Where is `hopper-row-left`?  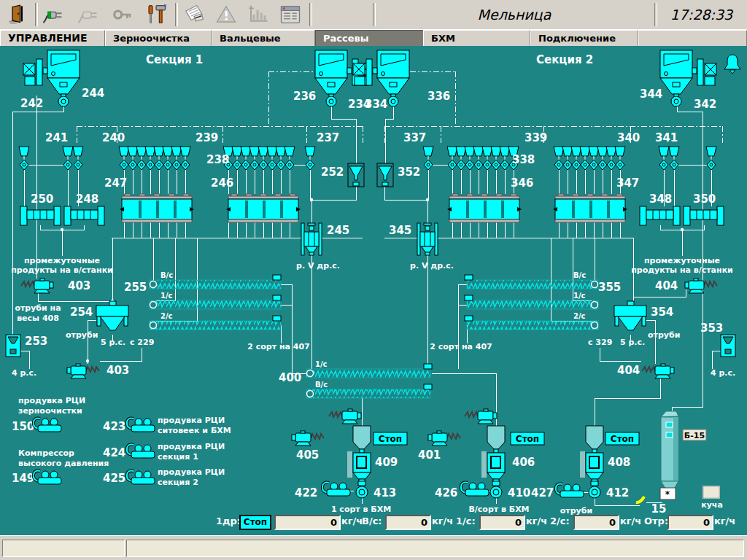
hopper-row-left is located at coordinates (167, 158).